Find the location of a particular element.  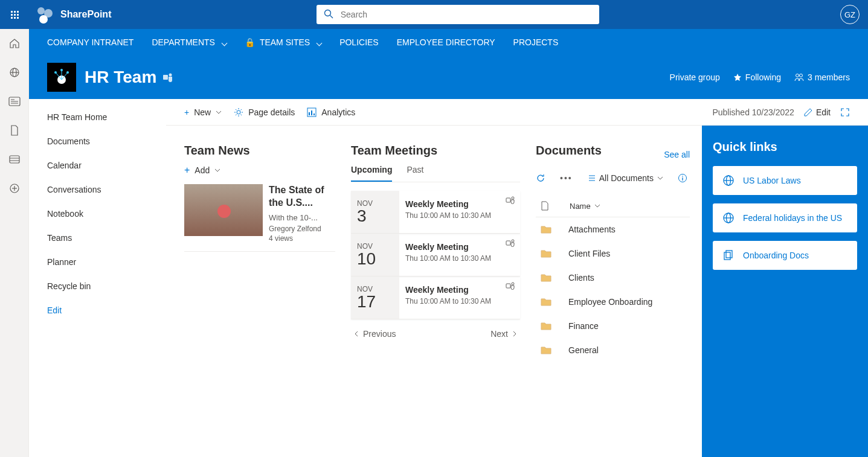

plus-icon: + is located at coordinates (187, 170).